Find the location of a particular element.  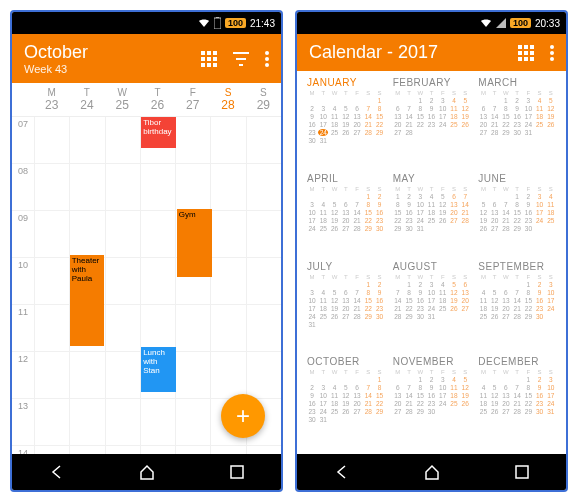

day-header: S28 is located at coordinates (228, 100).